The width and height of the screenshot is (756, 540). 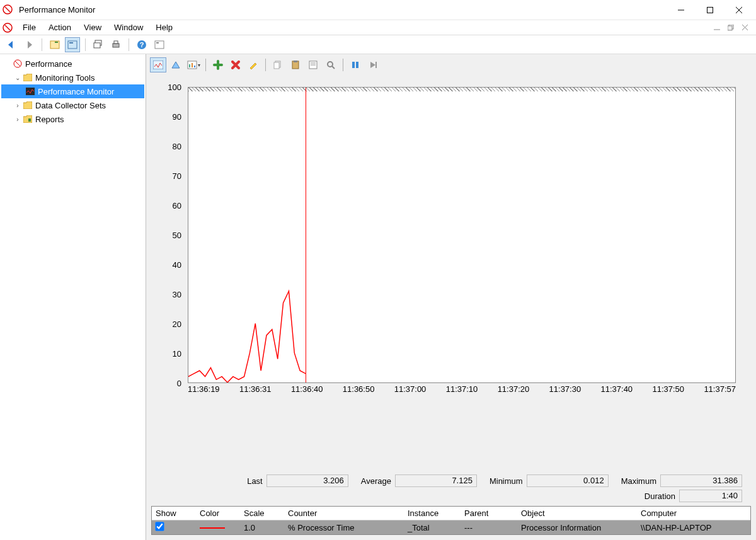 What do you see at coordinates (739, 10) in the screenshot?
I see `close-button` at bounding box center [739, 10].